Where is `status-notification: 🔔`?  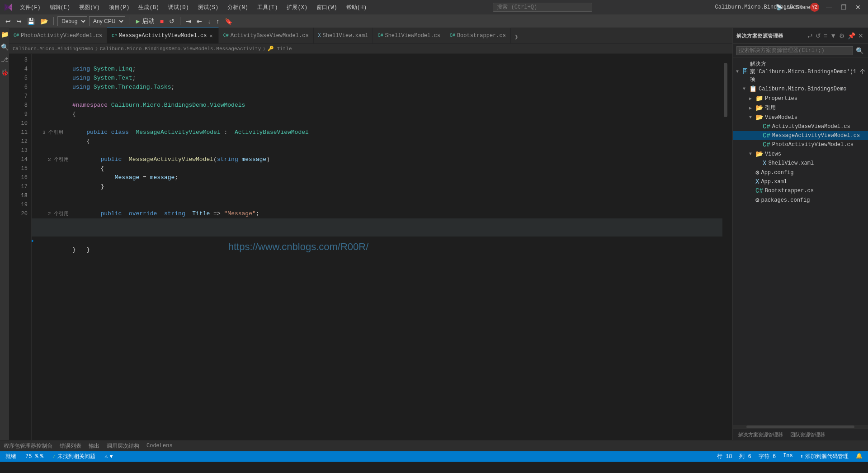 status-notification: 🔔 is located at coordinates (859, 456).